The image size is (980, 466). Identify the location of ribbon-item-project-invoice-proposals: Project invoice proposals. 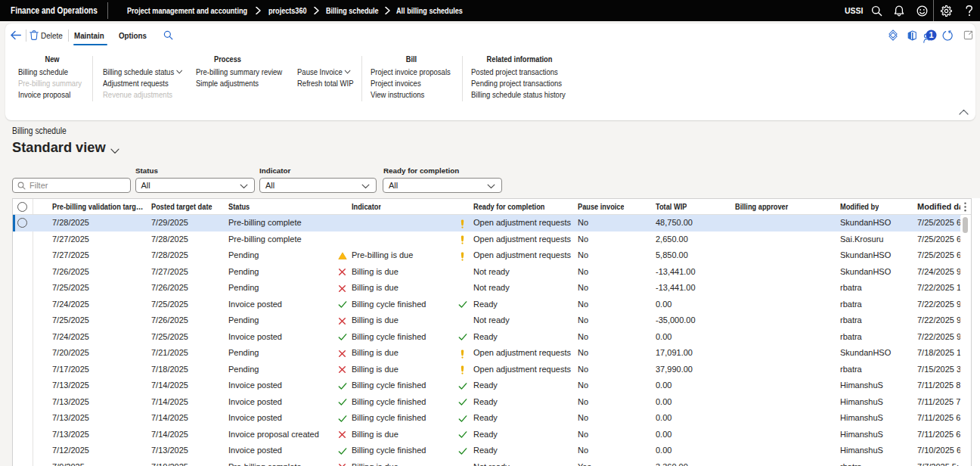
(411, 73).